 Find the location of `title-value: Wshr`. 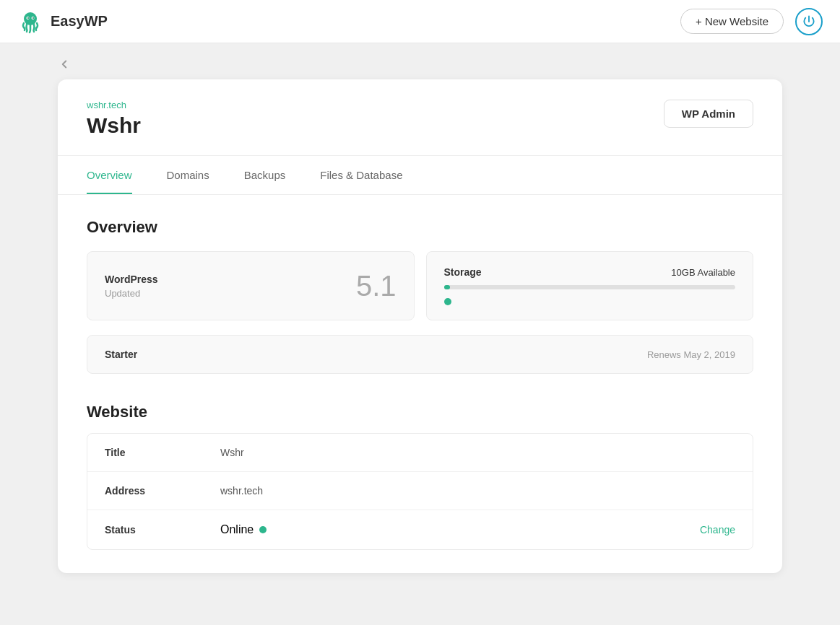

title-value: Wshr is located at coordinates (478, 453).